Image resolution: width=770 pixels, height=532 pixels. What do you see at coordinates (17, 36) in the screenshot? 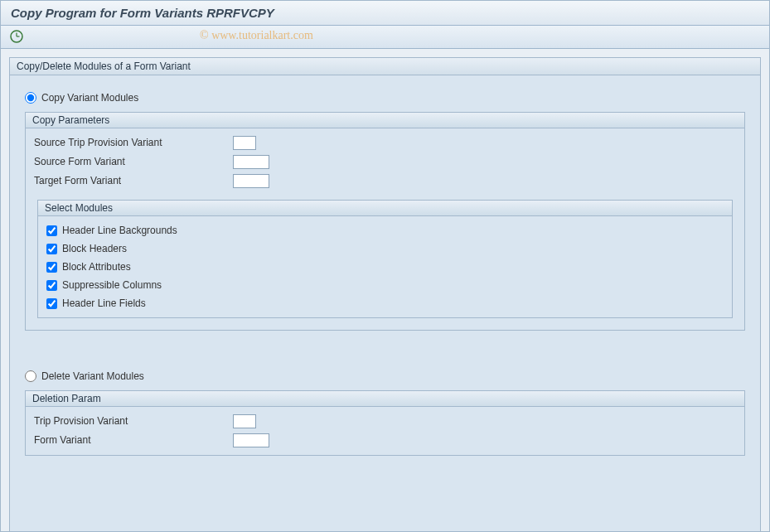
I see `execute-icon` at bounding box center [17, 36].